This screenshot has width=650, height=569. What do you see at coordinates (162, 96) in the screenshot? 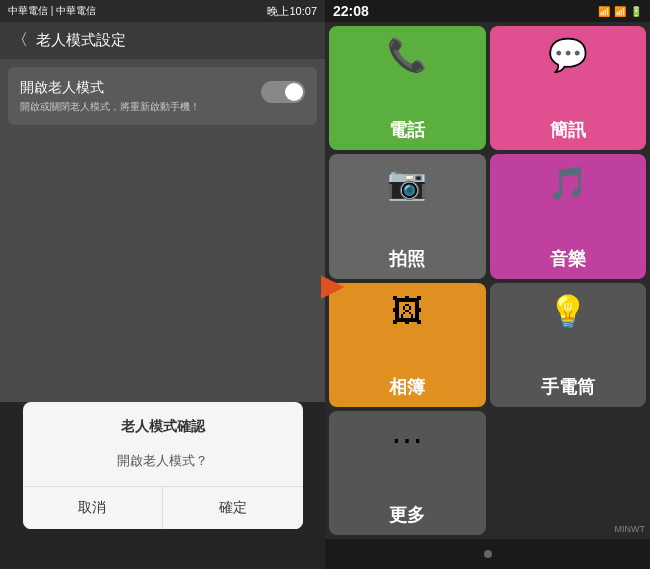
I see `elder-mode-setting-row: 開啟老人模式 開啟或關閉老人模式，將重新啟動手機！` at bounding box center [162, 96].